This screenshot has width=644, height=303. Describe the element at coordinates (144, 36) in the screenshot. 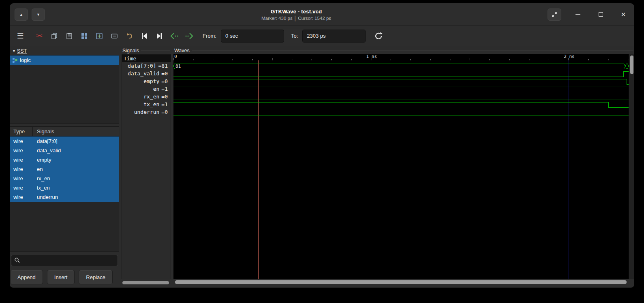

I see `go-to-start-button` at that location.